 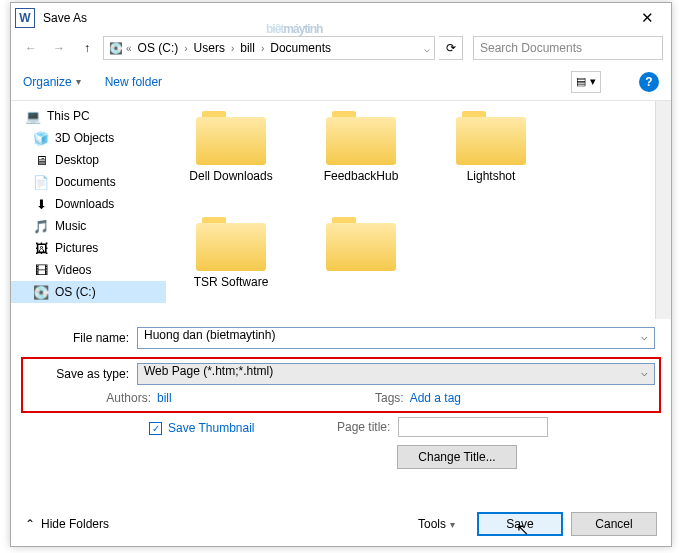 What do you see at coordinates (568, 48) in the screenshot?
I see `search-input: Search Documents` at bounding box center [568, 48].